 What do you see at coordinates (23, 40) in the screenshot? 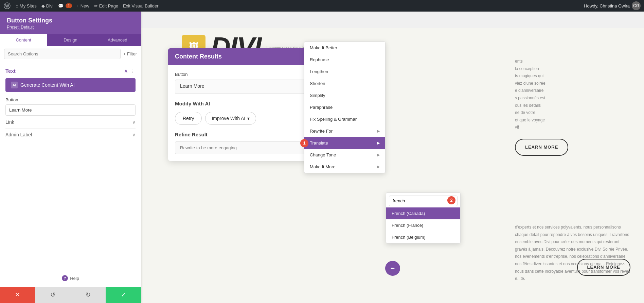
I see `tab-content: Content` at bounding box center [23, 40].